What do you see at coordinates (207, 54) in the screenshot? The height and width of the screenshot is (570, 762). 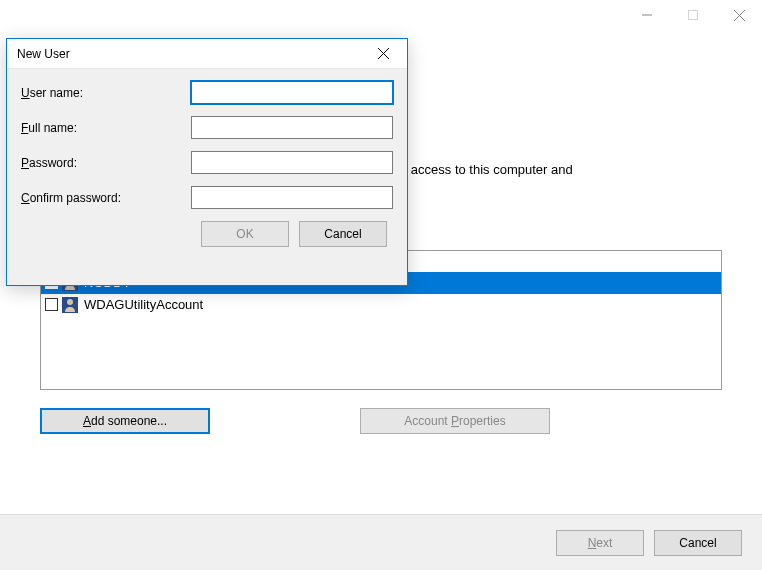 I see `dialog-titlebar: New User` at bounding box center [207, 54].